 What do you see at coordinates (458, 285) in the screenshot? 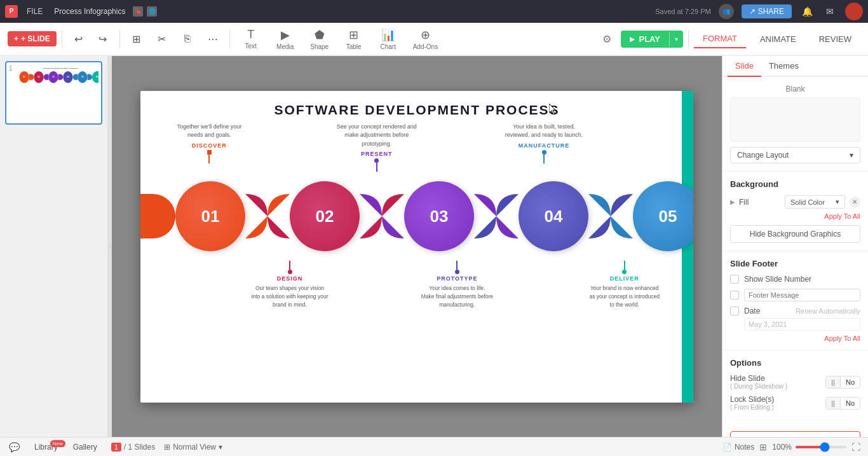
I see `step-4-bottom-area: PROTOTYPE Your idea comes to life.Make f…` at bounding box center [458, 285].